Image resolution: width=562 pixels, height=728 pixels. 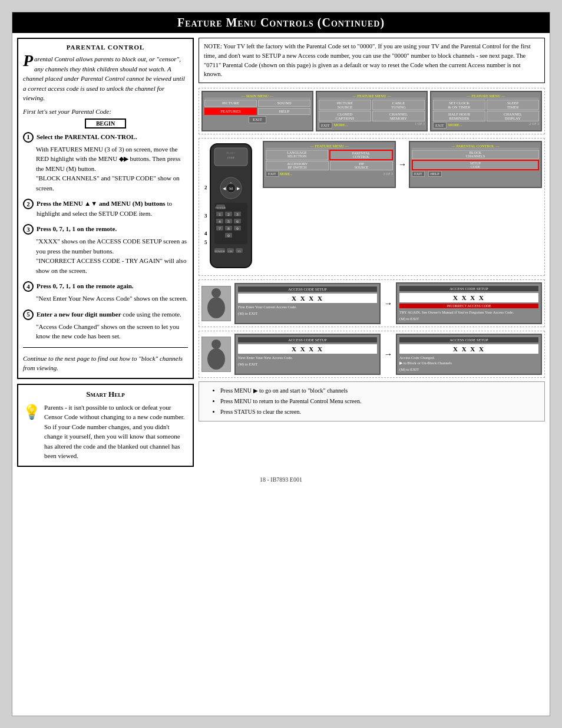 What do you see at coordinates (28, 204) in the screenshot?
I see `step-2-circle: 2` at bounding box center [28, 204].